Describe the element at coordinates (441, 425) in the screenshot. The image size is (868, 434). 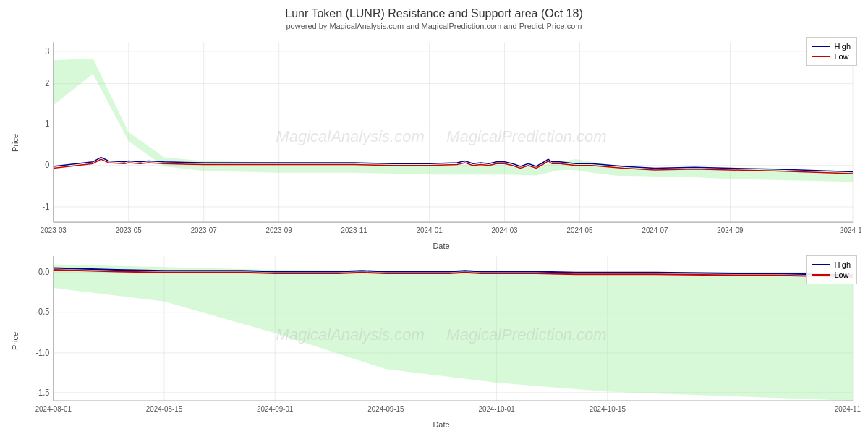
I see `bottom-x-axis-label: Date` at that location.